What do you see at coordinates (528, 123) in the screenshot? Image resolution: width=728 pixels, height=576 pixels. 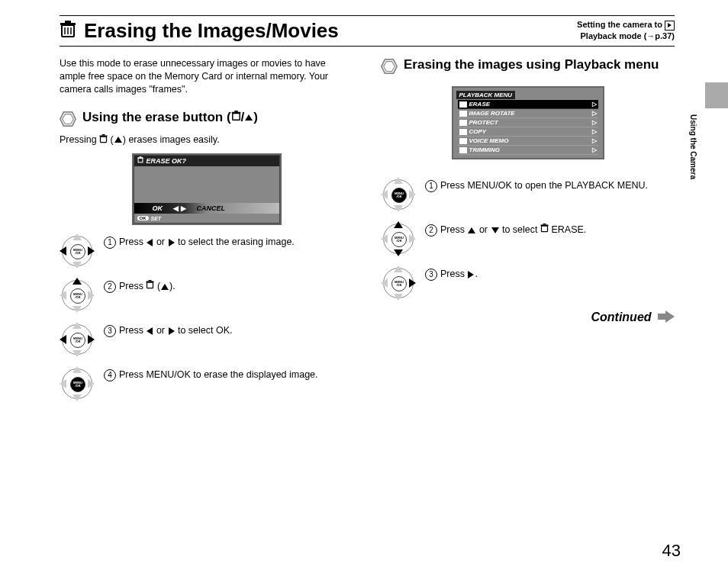 I see `playback-menu-item: PROTECT▷` at bounding box center [528, 123].